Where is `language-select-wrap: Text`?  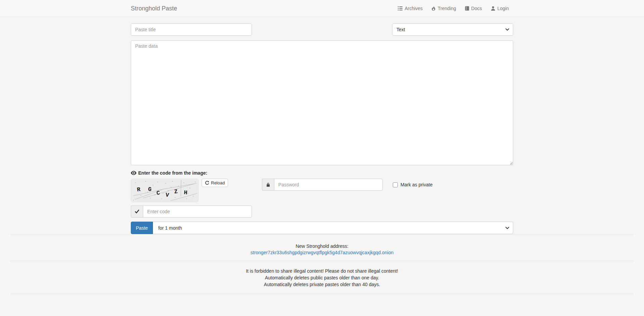 language-select-wrap: Text is located at coordinates (453, 30).